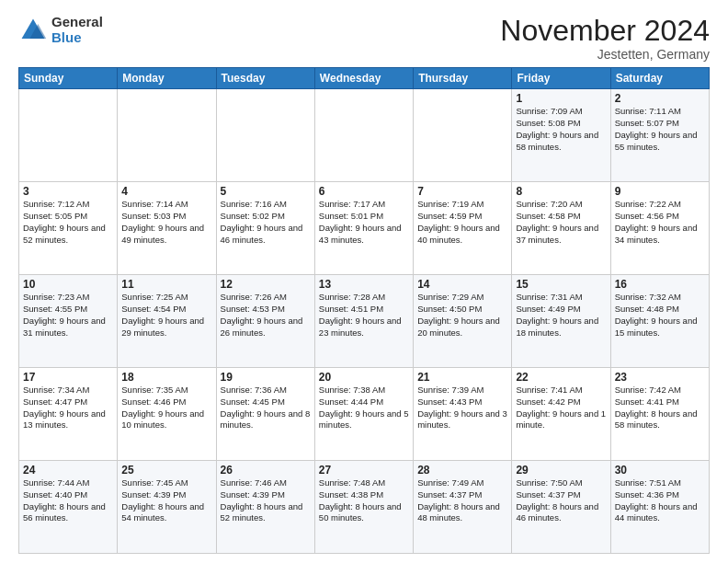 The width and height of the screenshot is (728, 563). What do you see at coordinates (462, 315) in the screenshot?
I see `cell-info: Sunrise: 7:29 AM Sunset: 4:50 PM Dayligh…` at bounding box center [462, 315].